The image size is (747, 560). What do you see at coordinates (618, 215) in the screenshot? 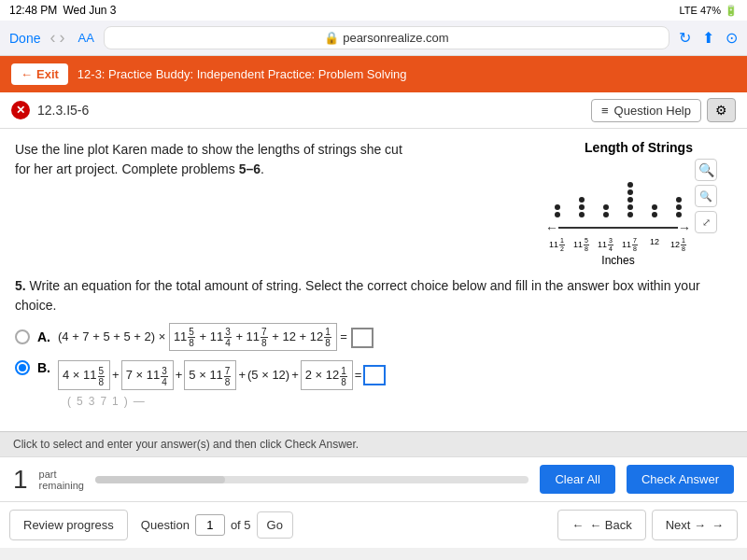
I see `line-plot: ← → 1112 1158 1134 1178 12 1218 Inch` at bounding box center [618, 215].